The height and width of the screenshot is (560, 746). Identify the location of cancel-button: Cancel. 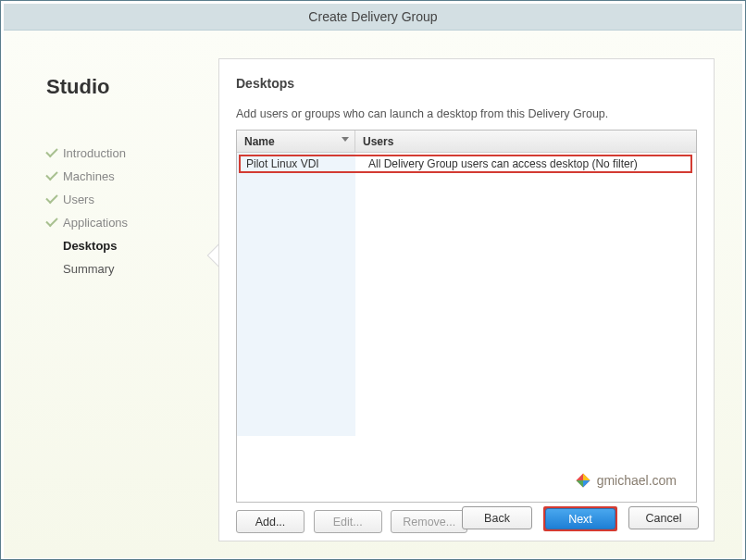
(664, 518).